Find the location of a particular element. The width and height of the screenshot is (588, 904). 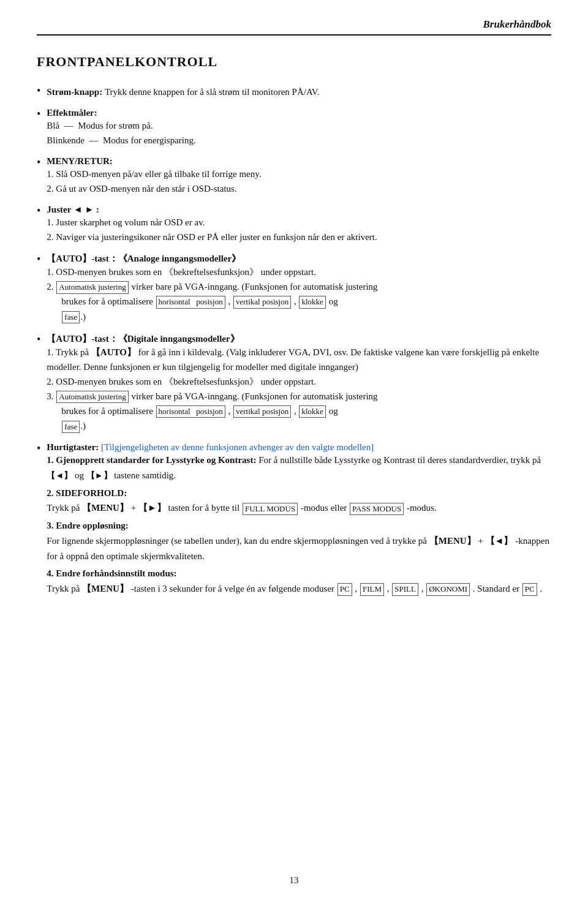

section-auto-analog: • 【AUTO】-tast：《Analoge inngangsmodeller》… is located at coordinates (294, 289).